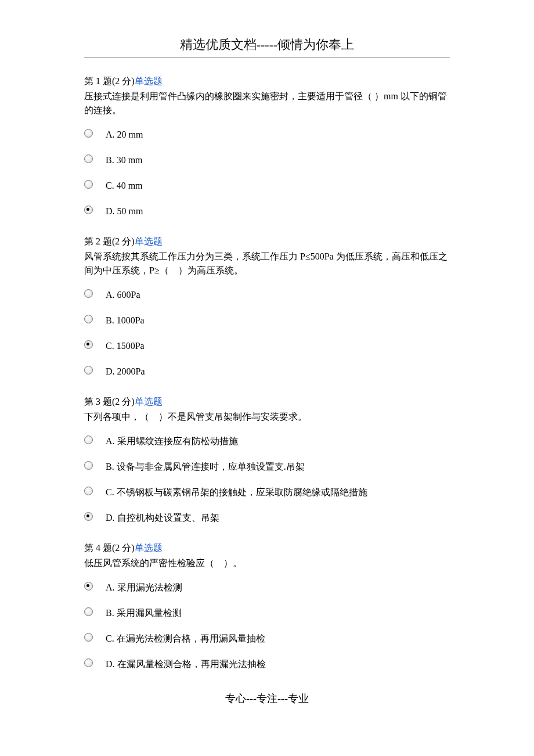 This screenshot has width=534, height=756. Describe the element at coordinates (267, 463) in the screenshot. I see `question-block: 第 3 题(2 分)单选题 下列各项中，（ ）不是风管支吊架制作与安装要求。 A…` at that location.